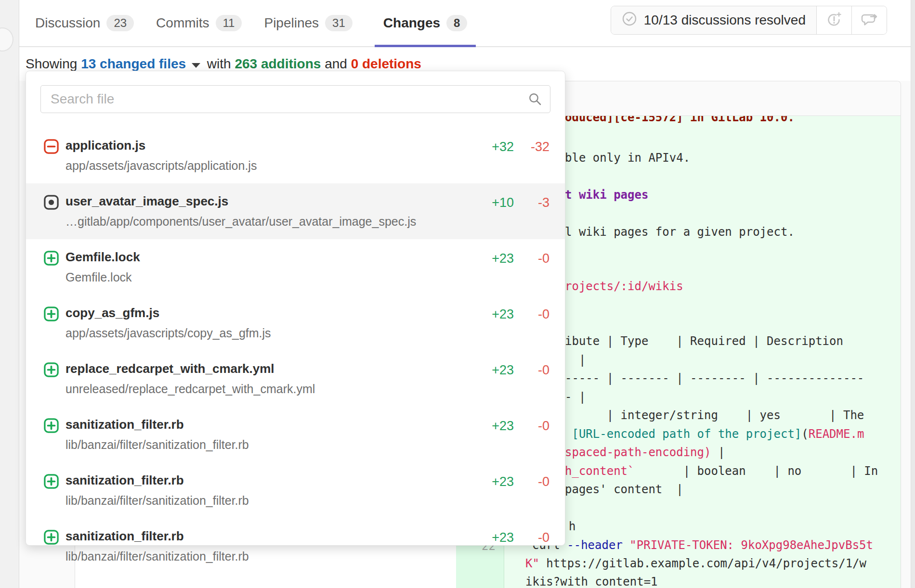 Image resolution: width=915 pixels, height=588 pixels. What do you see at coordinates (869, 20) in the screenshot?
I see `jump-to-next-discussion-icon` at bounding box center [869, 20].